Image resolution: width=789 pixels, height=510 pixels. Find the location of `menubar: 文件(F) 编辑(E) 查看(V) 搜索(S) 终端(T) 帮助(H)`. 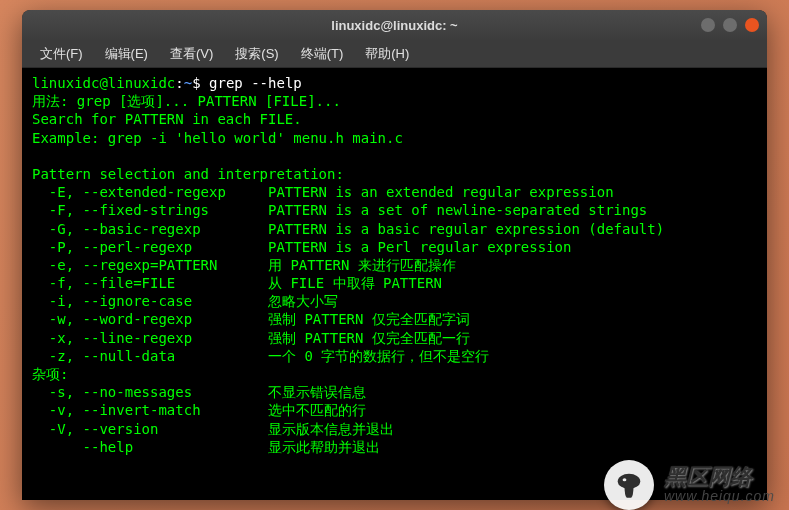

menubar: 文件(F) 编辑(E) 查看(V) 搜索(S) 终端(T) 帮助(H) is located at coordinates (394, 54).